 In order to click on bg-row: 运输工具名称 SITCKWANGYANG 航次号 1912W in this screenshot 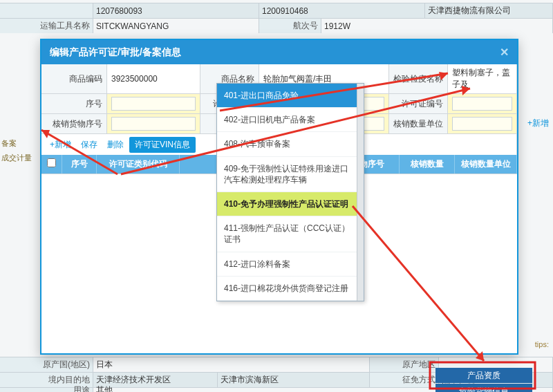, I will do `click(276, 26)`.